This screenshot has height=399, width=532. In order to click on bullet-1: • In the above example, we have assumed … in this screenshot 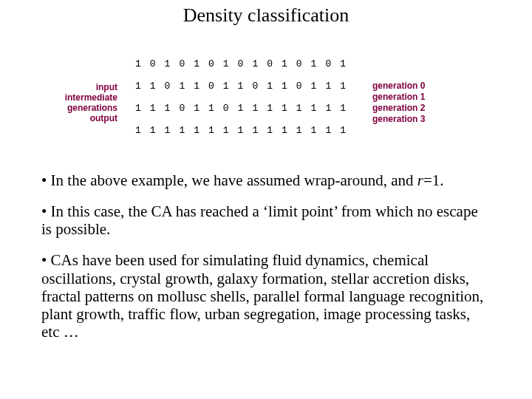, I will do `click(266, 180)`.